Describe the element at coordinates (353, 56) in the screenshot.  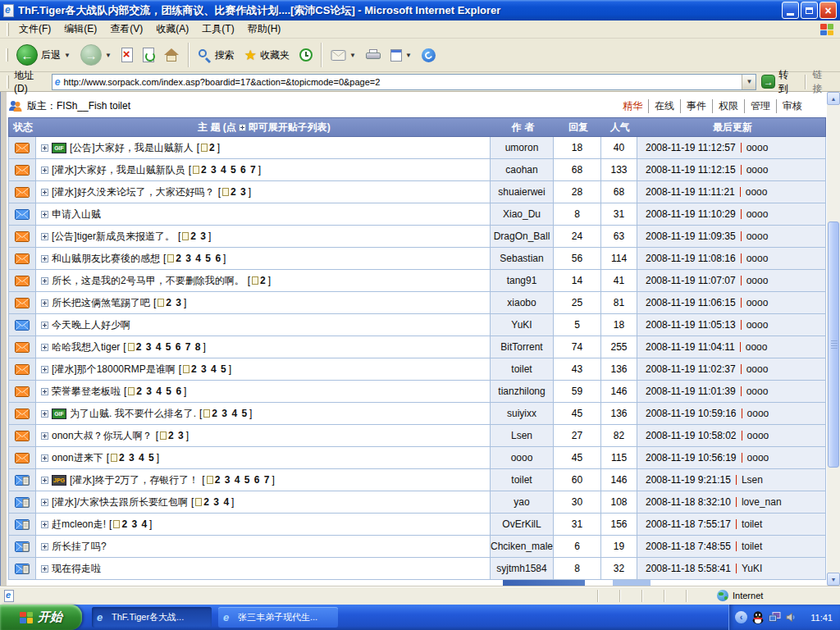
I see `mail-dropdown-icon: ▼` at that location.